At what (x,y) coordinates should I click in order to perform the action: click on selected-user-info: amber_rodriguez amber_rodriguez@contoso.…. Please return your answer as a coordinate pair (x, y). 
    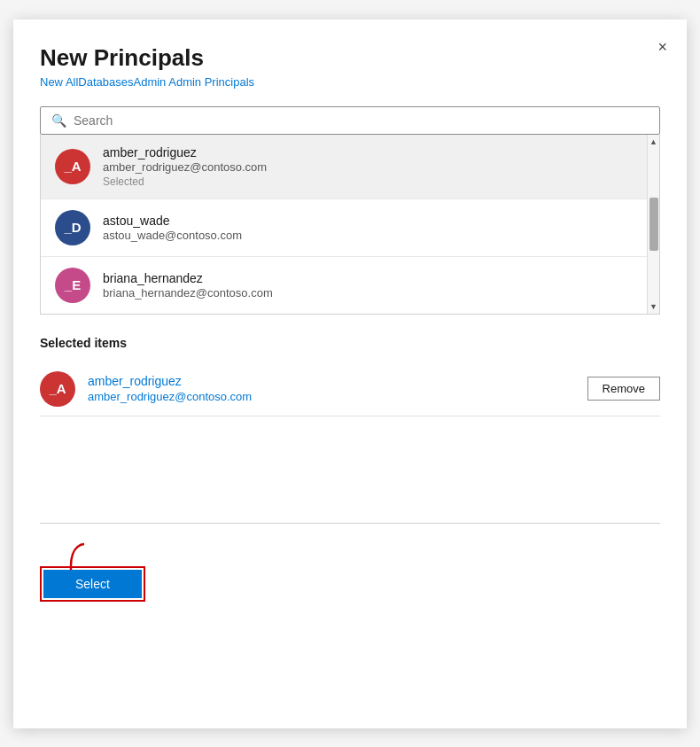
    Looking at the image, I should click on (338, 388).